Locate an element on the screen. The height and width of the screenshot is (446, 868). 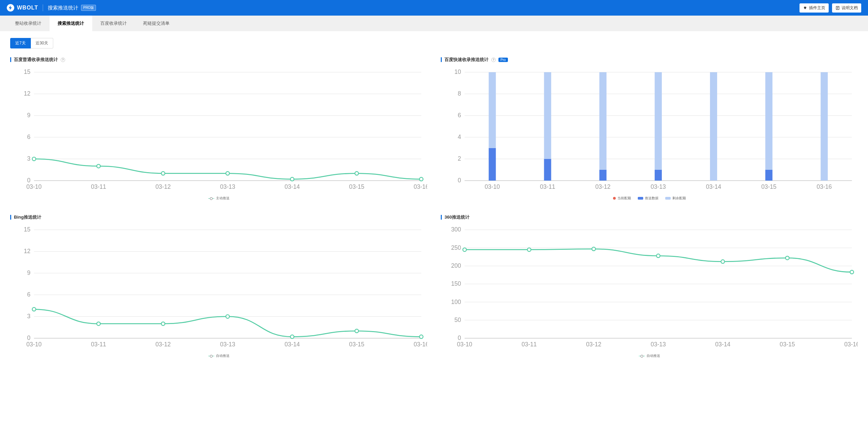
legend-item: 剩余配额 is located at coordinates (675, 198).